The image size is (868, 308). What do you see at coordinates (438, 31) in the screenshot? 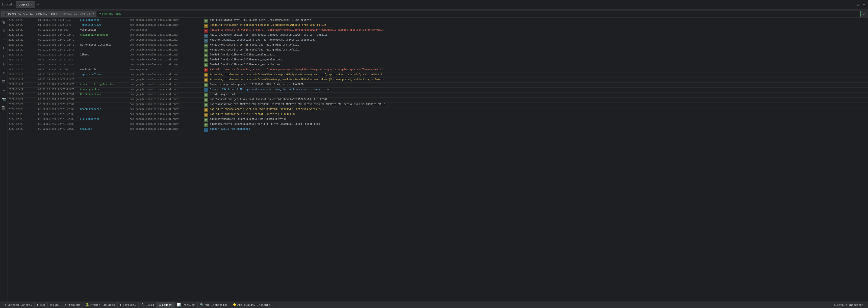
I see `log-row: 2022-12-29 02:02:23.199 546-603 VerityUt…` at bounding box center [438, 31].